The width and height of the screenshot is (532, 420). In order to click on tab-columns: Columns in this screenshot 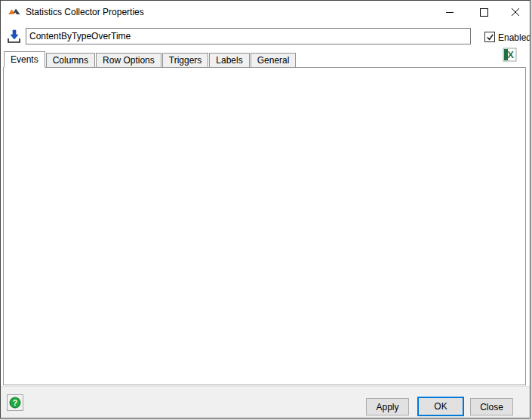, I will do `click(71, 60)`.